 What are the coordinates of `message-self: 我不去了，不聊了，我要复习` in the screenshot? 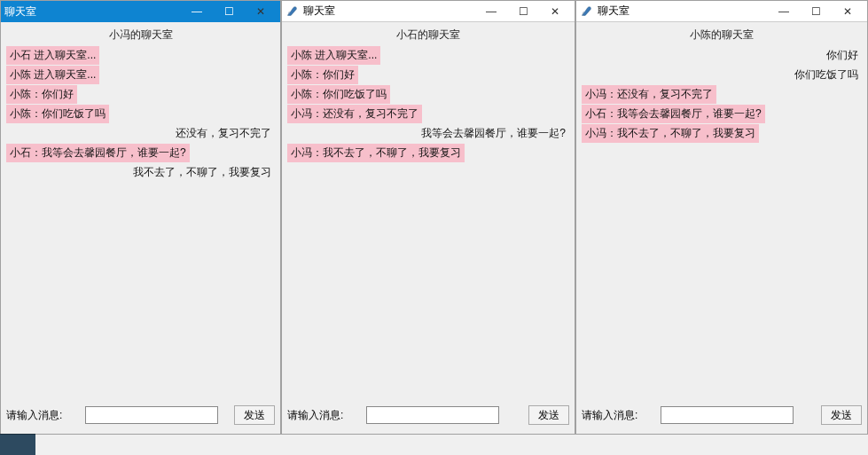 It's located at (202, 172).